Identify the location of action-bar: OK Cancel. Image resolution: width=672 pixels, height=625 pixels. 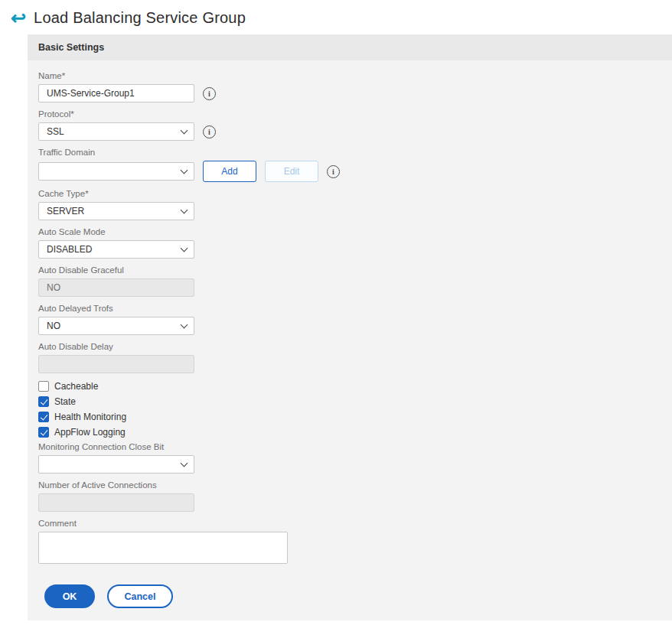
(350, 597).